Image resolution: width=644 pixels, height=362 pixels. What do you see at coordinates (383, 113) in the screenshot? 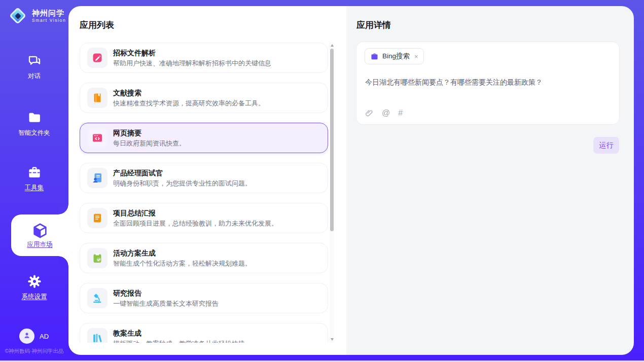
I see `attachment-toolbar: @ #` at bounding box center [383, 113].